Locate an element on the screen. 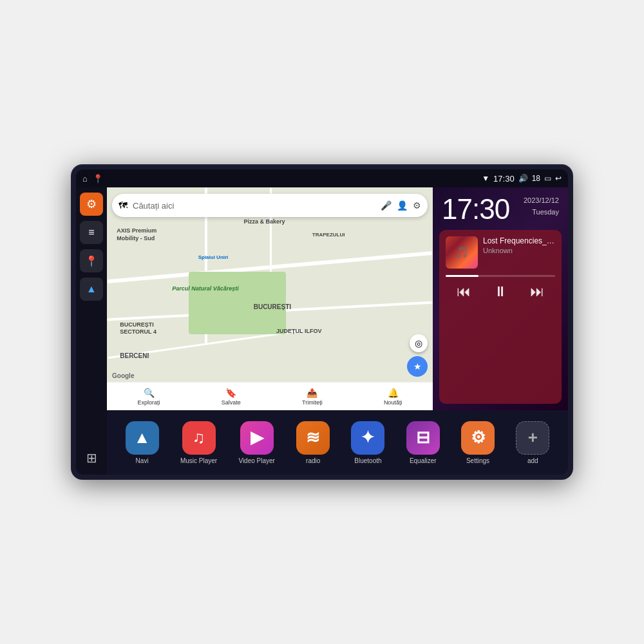 This screenshot has width=644, height=644. next-btn: ⏭ is located at coordinates (537, 292).